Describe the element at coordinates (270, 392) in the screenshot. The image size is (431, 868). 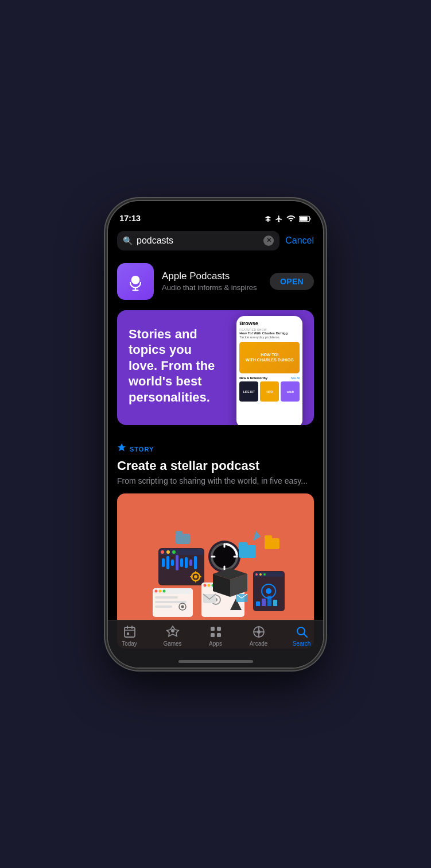
I see `mini-podcast-cards: LIFE KIT NPR adult` at that location.